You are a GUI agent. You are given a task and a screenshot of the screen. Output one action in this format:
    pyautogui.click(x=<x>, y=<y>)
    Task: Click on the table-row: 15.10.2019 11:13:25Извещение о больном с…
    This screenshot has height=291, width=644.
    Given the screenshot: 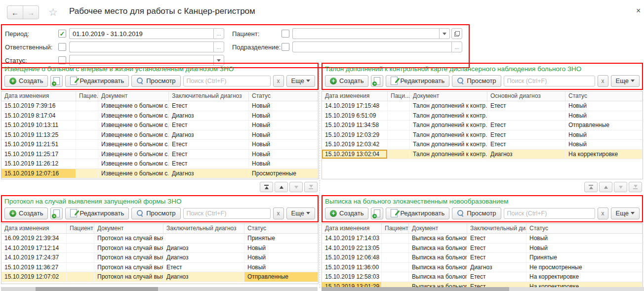 What is the action you would take?
    pyautogui.click(x=160, y=135)
    